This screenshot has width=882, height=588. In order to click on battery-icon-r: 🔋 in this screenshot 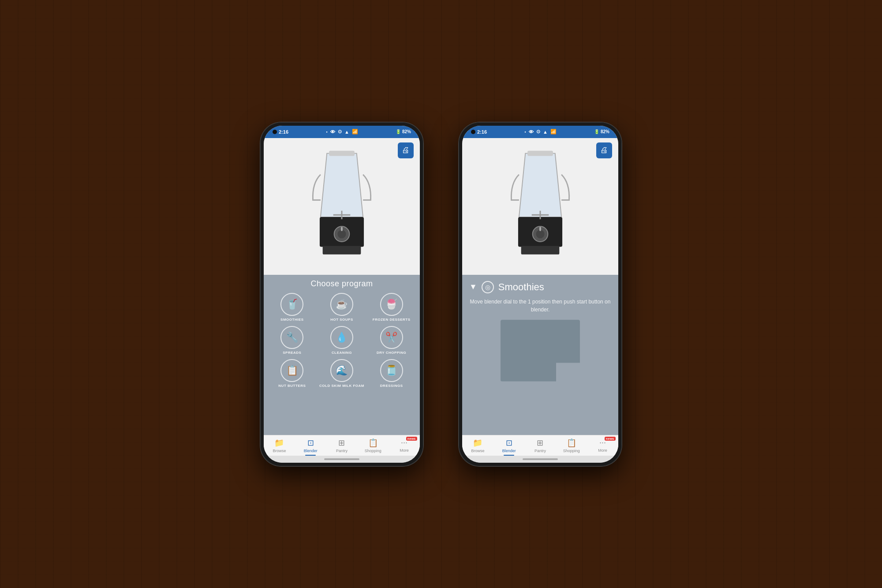, I will do `click(597, 131)`.